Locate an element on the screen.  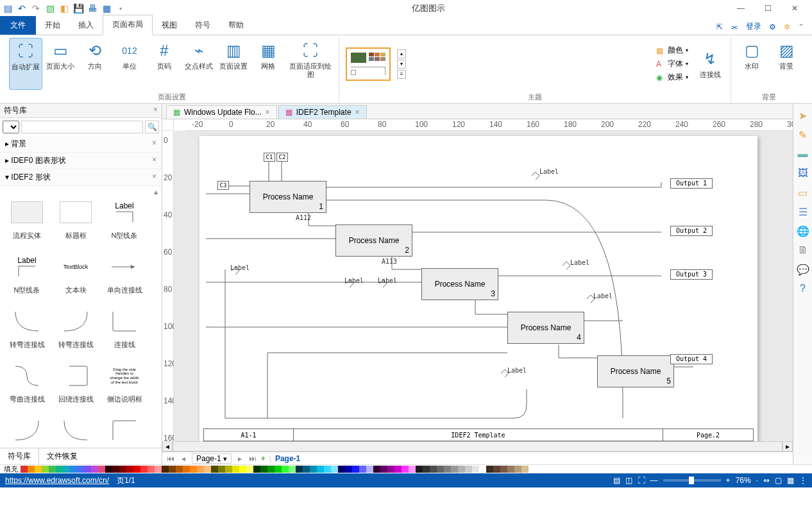
pagesetup-button: ▥页面设置 is located at coordinates (233, 64).